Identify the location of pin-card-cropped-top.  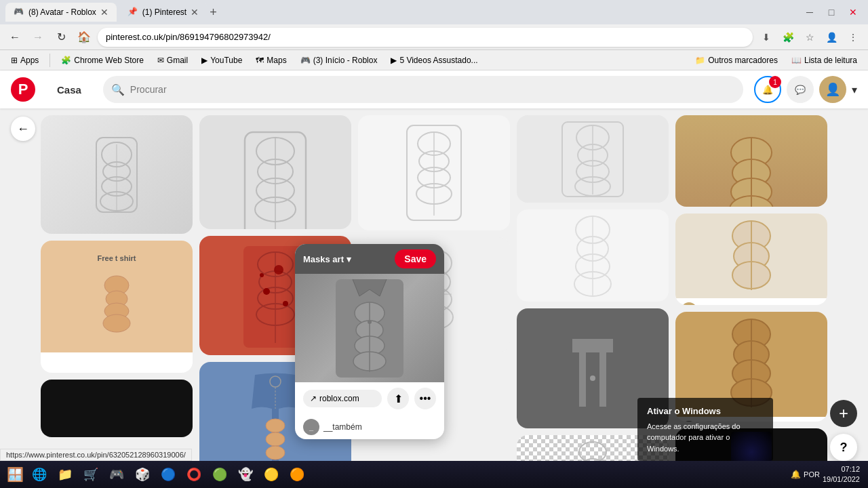
(751, 161).